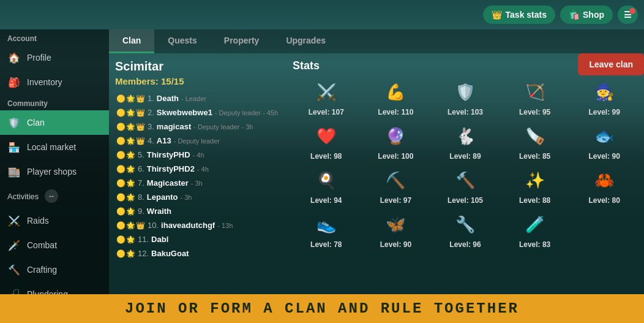 The width and height of the screenshot is (644, 323). What do you see at coordinates (396, 142) in the screenshot?
I see `stat-item: 🔮 Level: 100` at bounding box center [396, 142].